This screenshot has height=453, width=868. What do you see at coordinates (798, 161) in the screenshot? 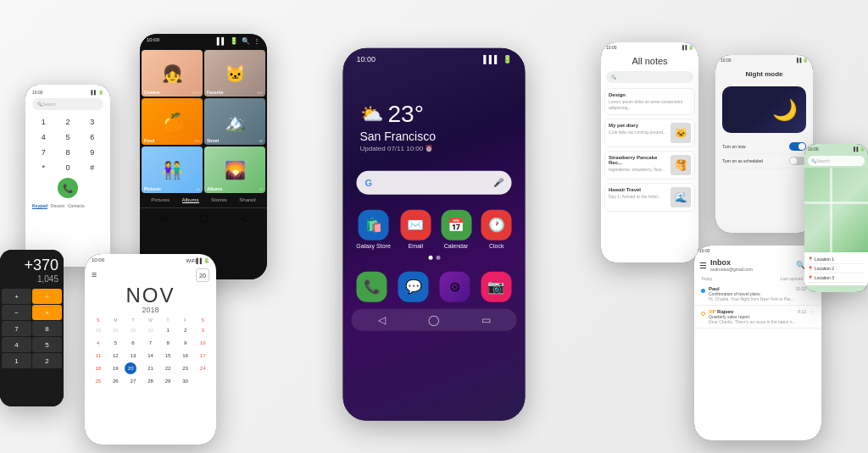
I see `night-toggle-scheduled` at bounding box center [798, 161].